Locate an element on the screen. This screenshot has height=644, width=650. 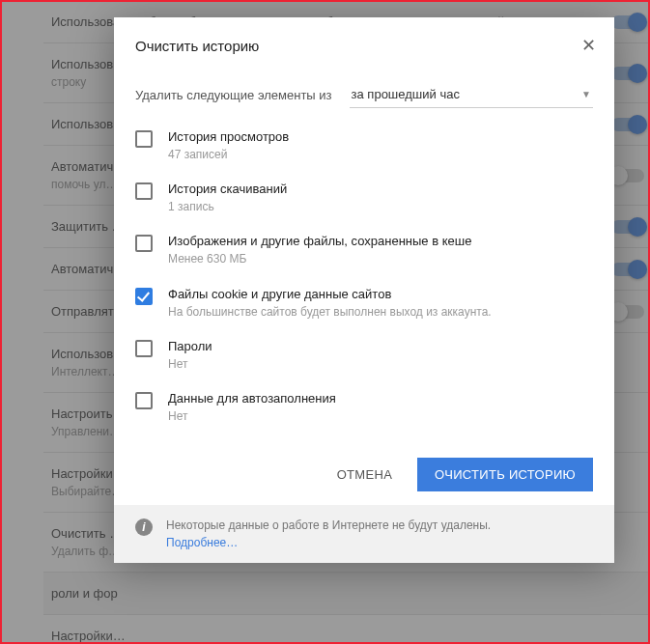
dialog-title: Очистить историю is located at coordinates (197, 46).